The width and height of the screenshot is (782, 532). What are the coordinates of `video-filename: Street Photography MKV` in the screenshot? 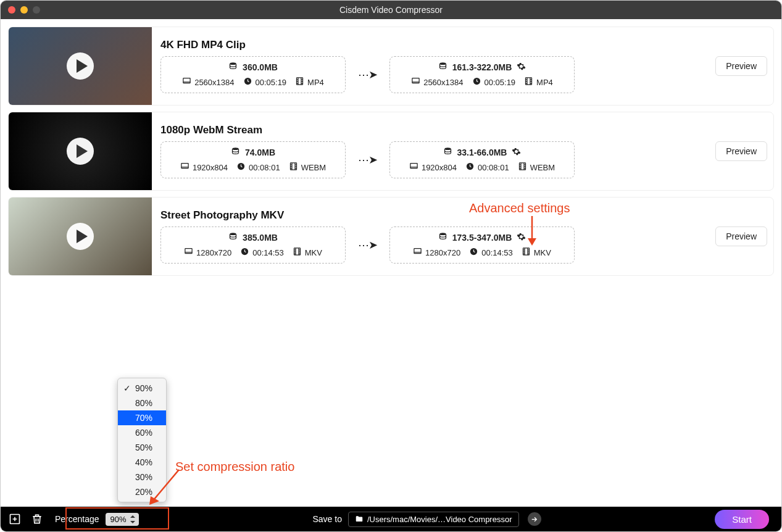 It's located at (433, 215).